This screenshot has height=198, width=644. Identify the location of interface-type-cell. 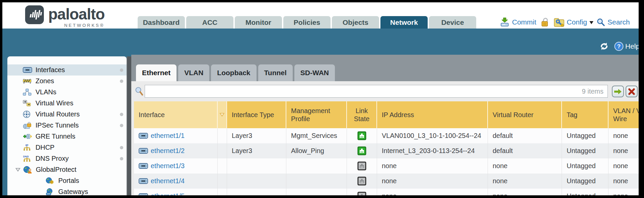
(257, 166).